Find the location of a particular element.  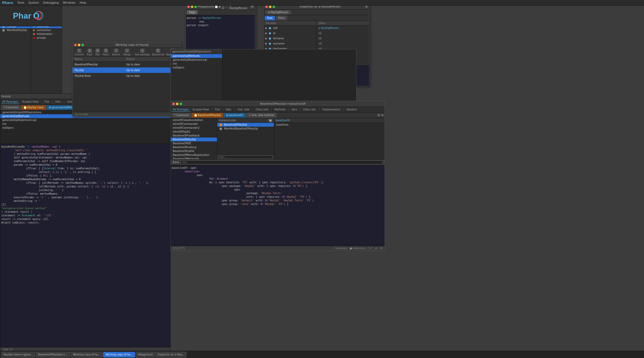

bl-elineof-digi: elineOfDigi01 is located at coordinates (194, 132).